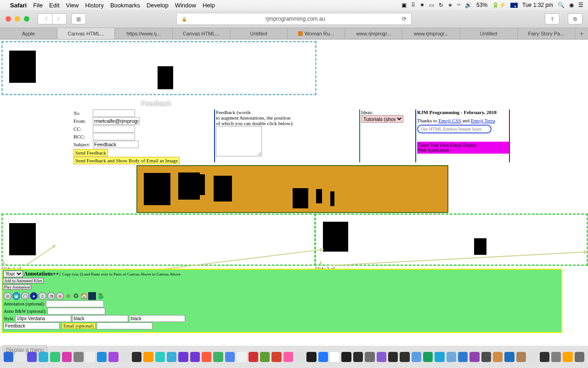 Image resolution: width=588 pixels, height=368 pixels. I want to click on cancel-icon: ⊗, so click(60, 296).